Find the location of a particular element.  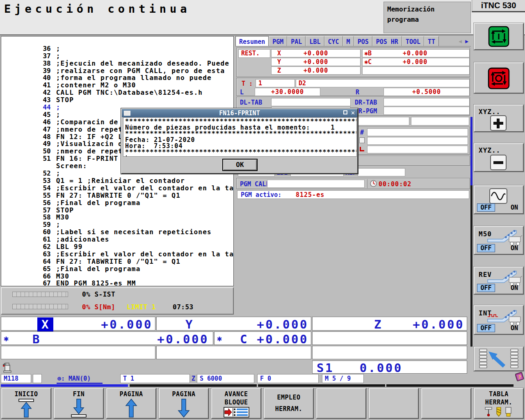

go-to-end-icon is located at coordinates (79, 408).